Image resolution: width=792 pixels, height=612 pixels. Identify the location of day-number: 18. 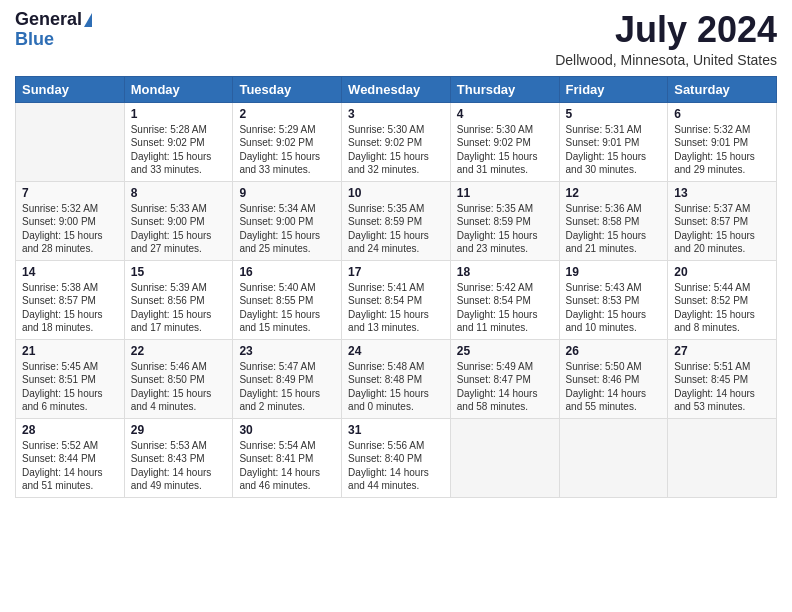
(505, 272).